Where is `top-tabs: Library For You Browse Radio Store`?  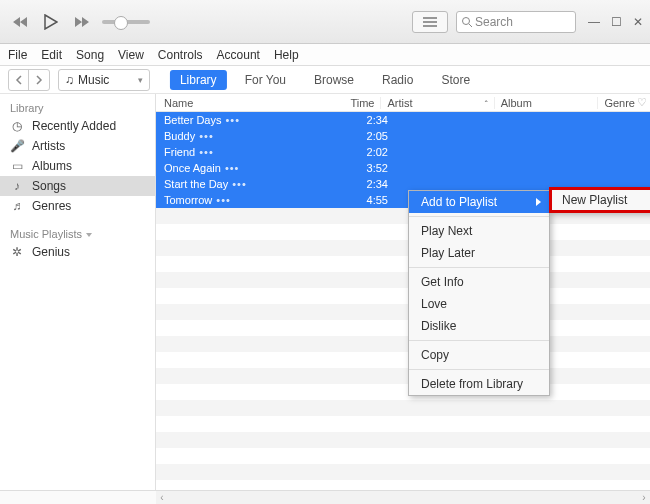
top-tabs: Library For You Browse Radio Store is located at coordinates (325, 80).